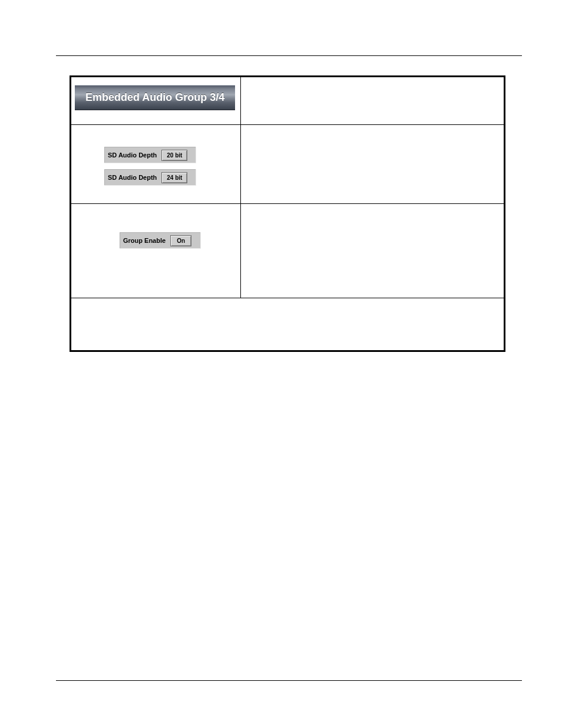 Image resolution: width=562 pixels, height=728 pixels. Describe the element at coordinates (287, 251) in the screenshot. I see `table-row: Group Enable On` at that location.